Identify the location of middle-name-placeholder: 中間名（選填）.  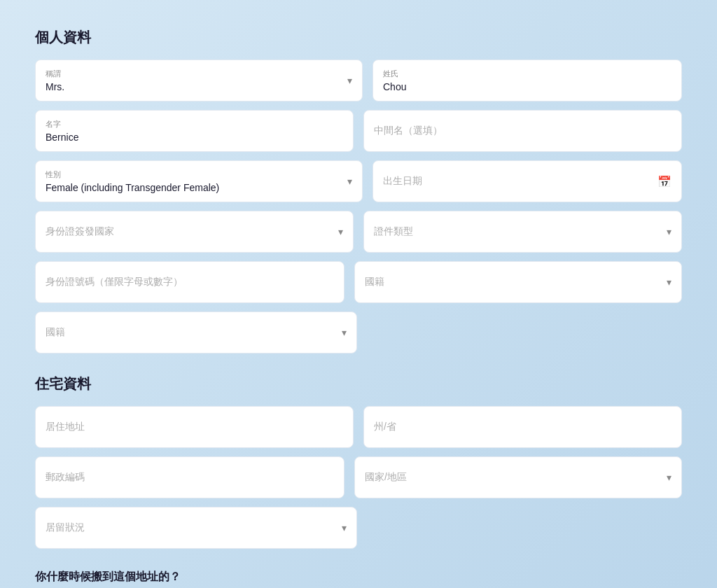
(522, 131).